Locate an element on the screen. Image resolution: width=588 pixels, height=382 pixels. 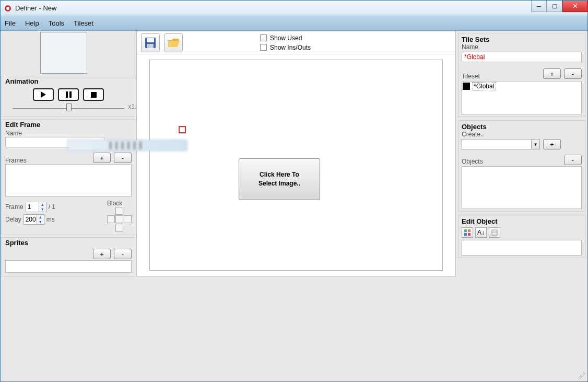
object-add-button: + is located at coordinates (552, 144).